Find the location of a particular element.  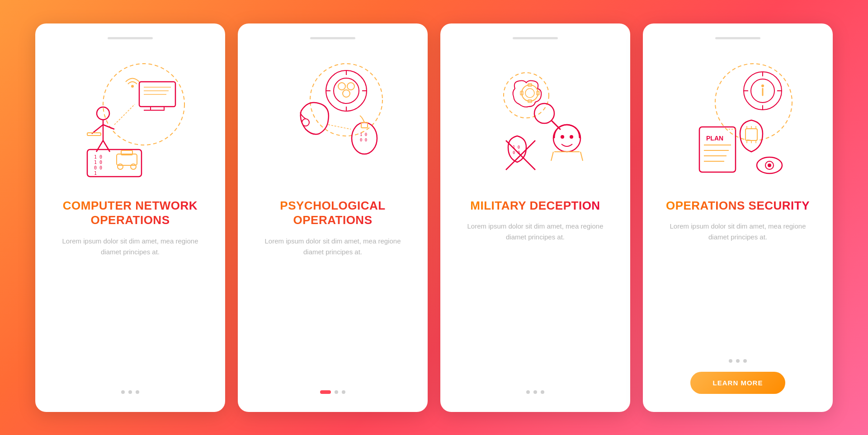

card-dots-operations-security is located at coordinates (738, 361).